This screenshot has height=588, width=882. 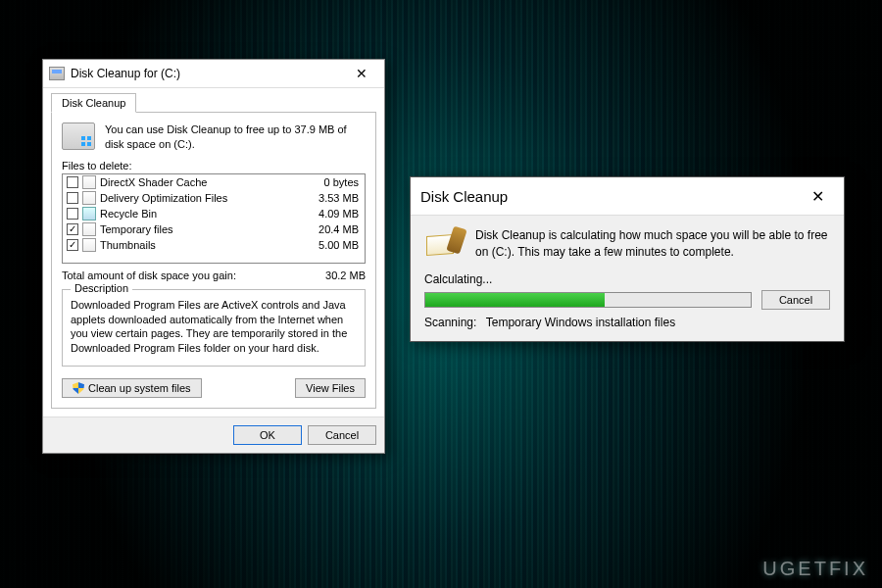 I want to click on progress-fill, so click(x=515, y=300).